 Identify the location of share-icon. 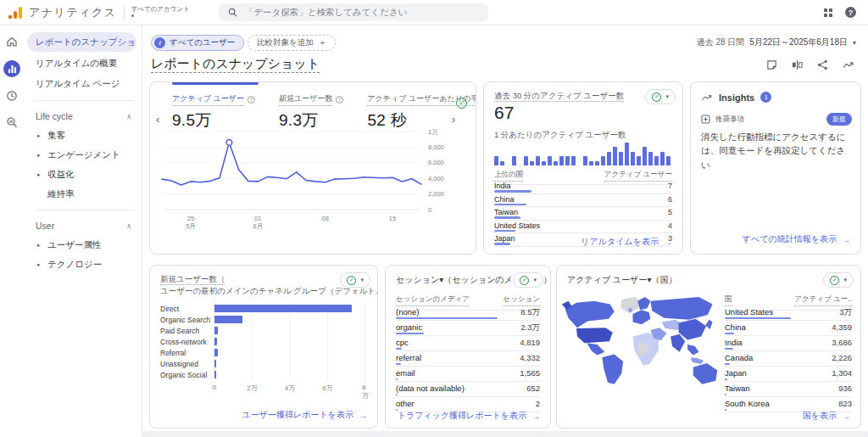
(822, 64).